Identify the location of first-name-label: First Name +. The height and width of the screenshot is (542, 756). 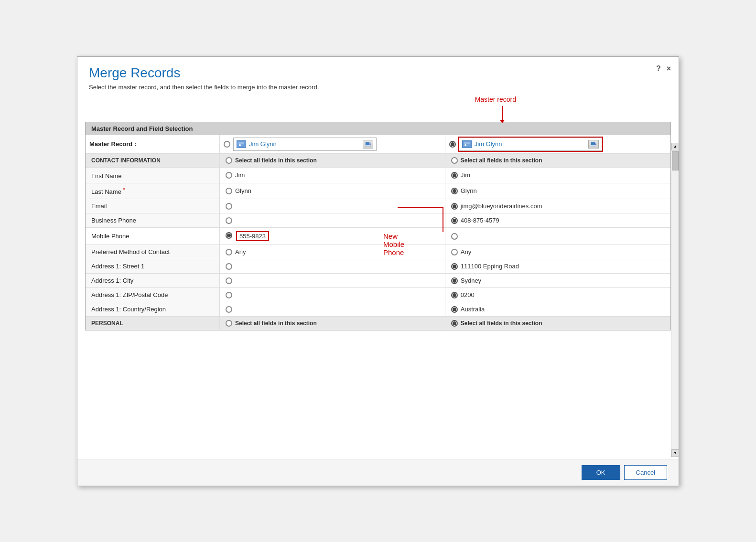
(153, 175).